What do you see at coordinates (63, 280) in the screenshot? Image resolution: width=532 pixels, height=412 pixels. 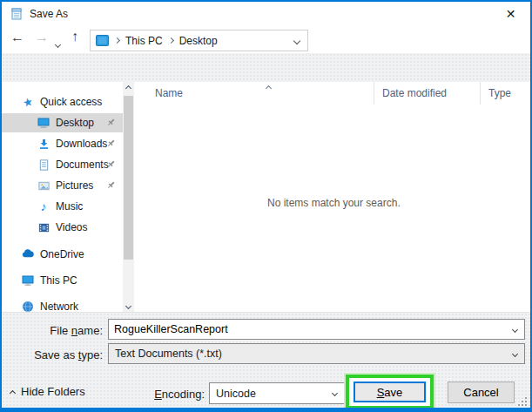 I see `sidebar-item-this-pc: This PC` at bounding box center [63, 280].